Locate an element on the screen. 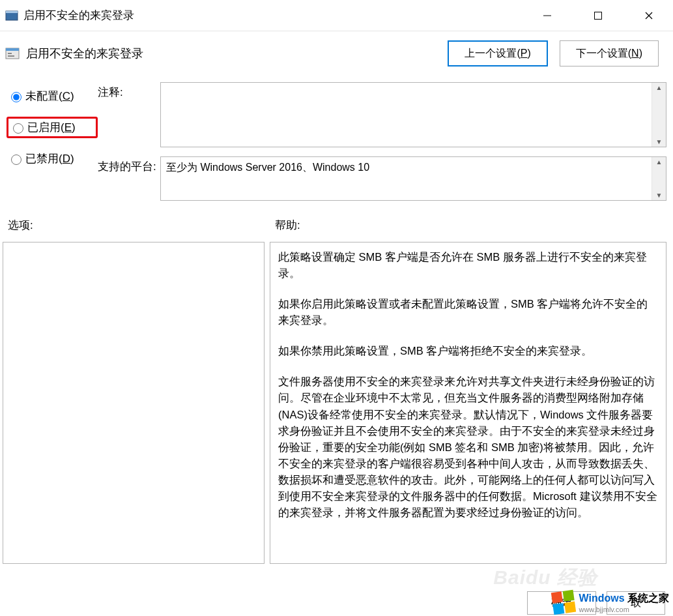  header: 启用不安全的来宾登录 上一个设置(P) 下一个设置(N) is located at coordinates (336, 49).